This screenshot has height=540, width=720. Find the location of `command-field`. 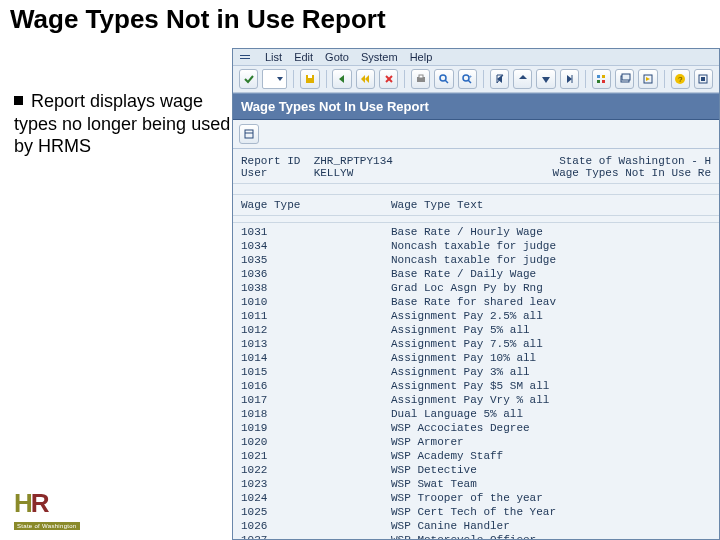

command-field is located at coordinates (274, 79).